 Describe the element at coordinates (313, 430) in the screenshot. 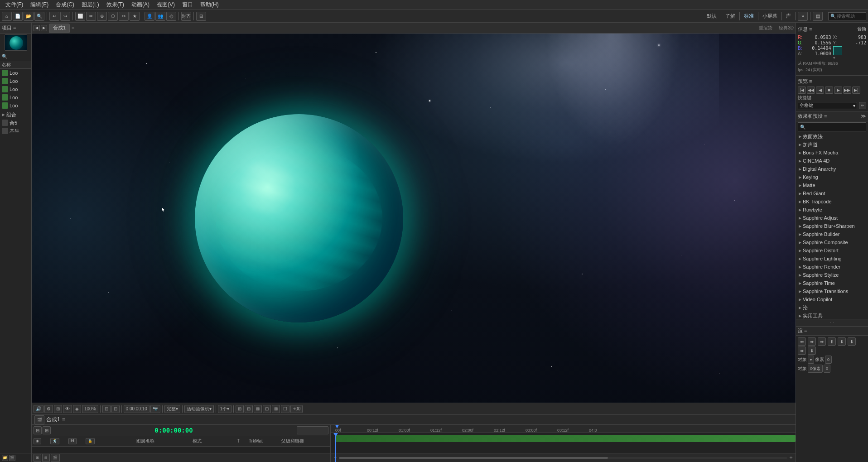

I see `tl-search-input` at that location.